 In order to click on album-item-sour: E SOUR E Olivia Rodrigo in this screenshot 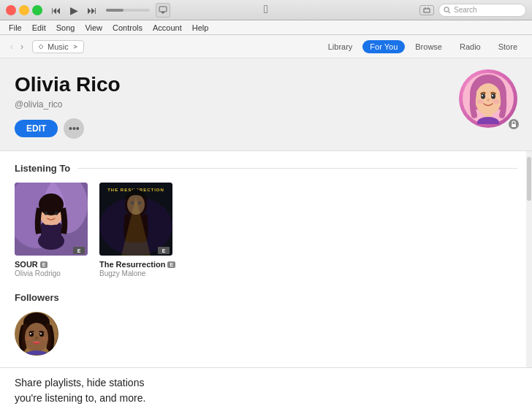, I will do `click(51, 230)`.